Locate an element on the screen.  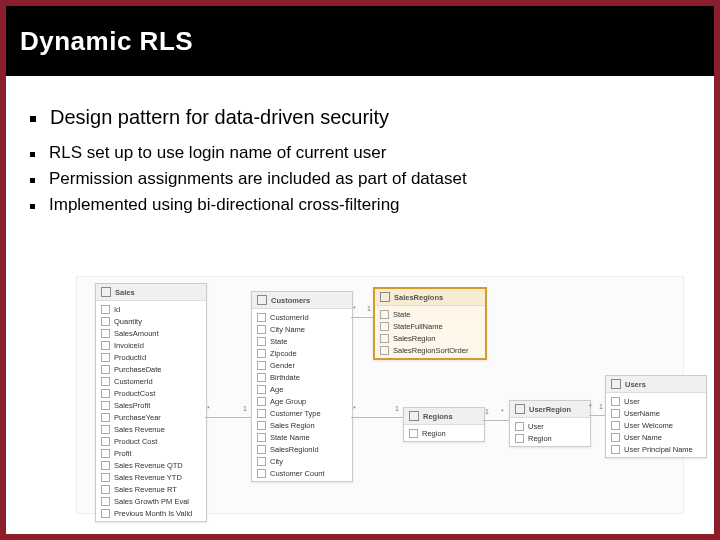
entity-title: SalesRegions is located at coordinates (418, 298).